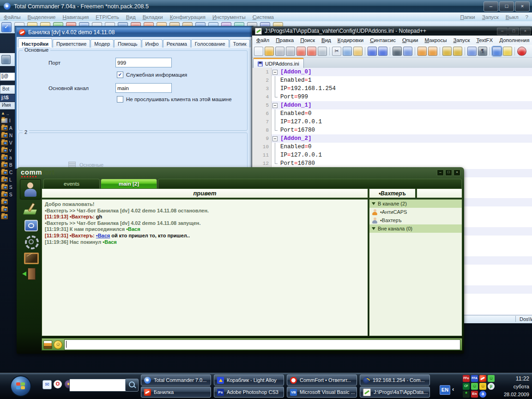 The width and height of the screenshot is (532, 399). I want to click on taskbar-button-npp: J:\Progs\4aT\AppData..., so click(395, 392).